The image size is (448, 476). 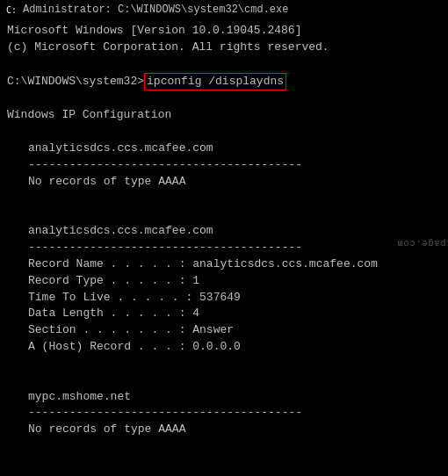 What do you see at coordinates (224, 47) in the screenshot?
I see `intro-line2: (c) Microsoft Corporation. All rights re…` at bounding box center [224, 47].